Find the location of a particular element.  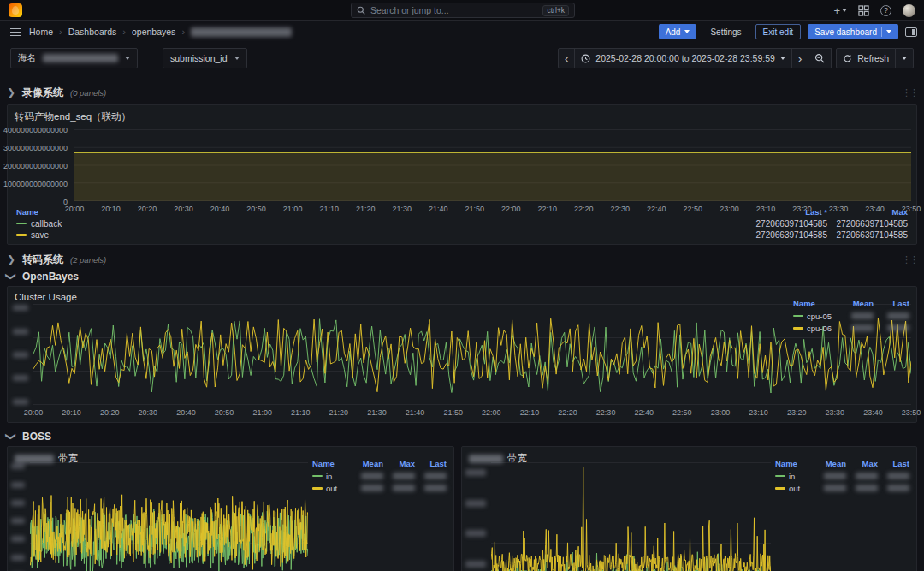

legend-item-callback: callback is located at coordinates (39, 224).